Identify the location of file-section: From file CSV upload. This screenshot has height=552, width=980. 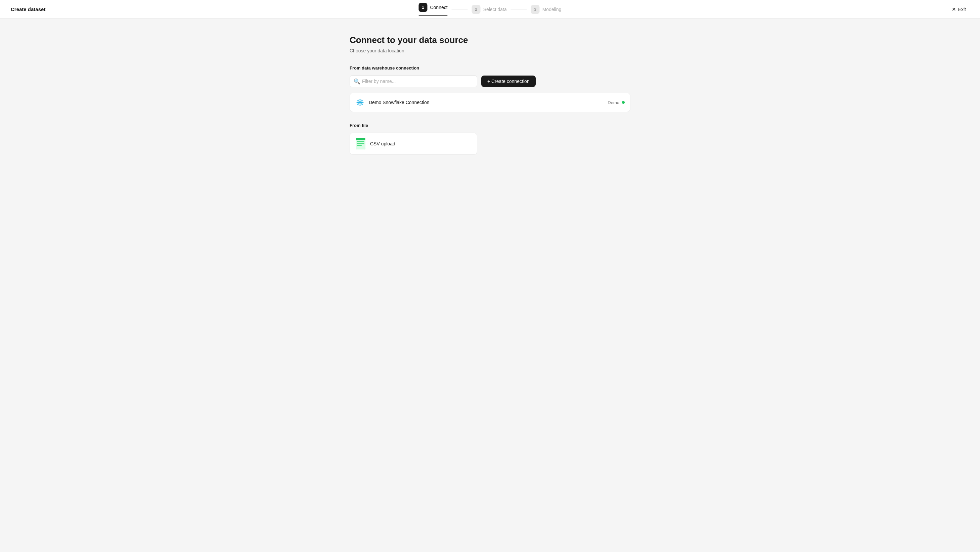
(490, 139).